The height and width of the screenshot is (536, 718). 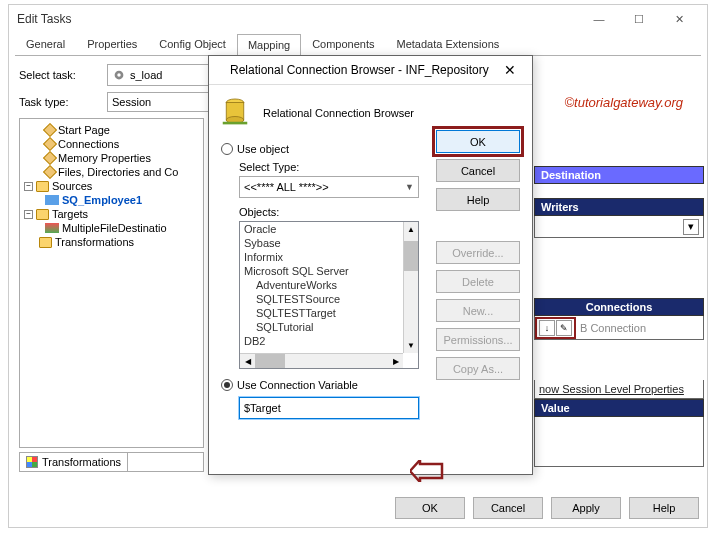 I want to click on source-qualifier-icon, so click(x=52, y=200).